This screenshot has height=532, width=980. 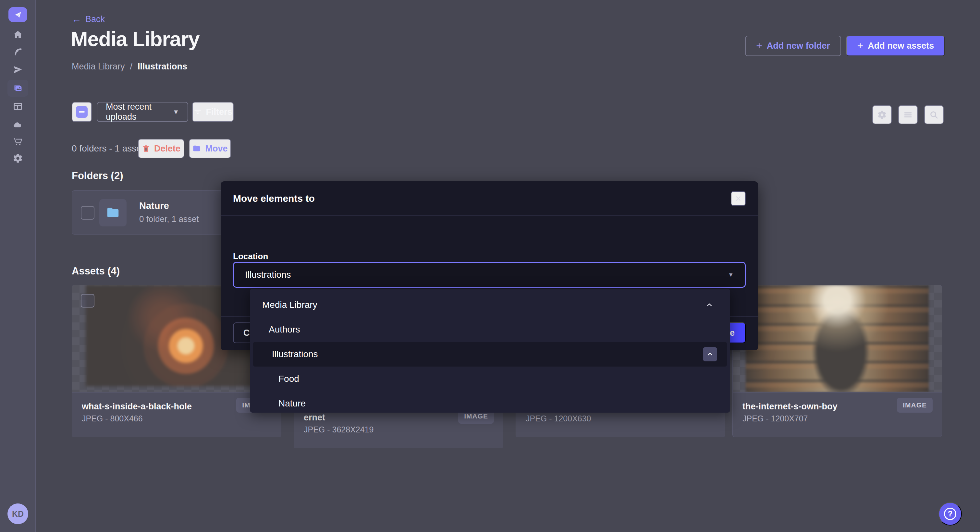 I want to click on dropdown-option-nature: Nature, so click(x=490, y=404).